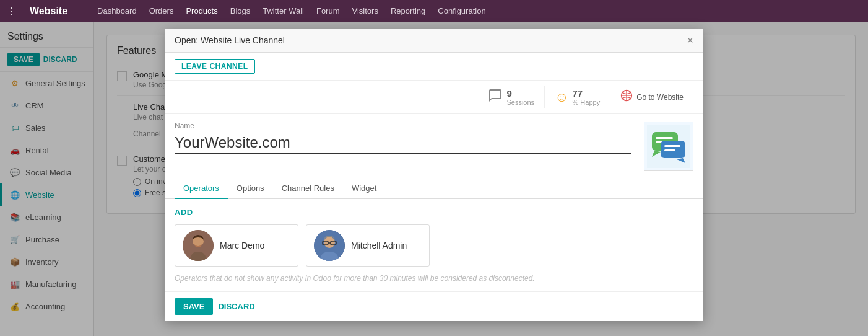 The height and width of the screenshot is (336, 868). What do you see at coordinates (364, 188) in the screenshot?
I see `tab-widget: Widget` at bounding box center [364, 188].